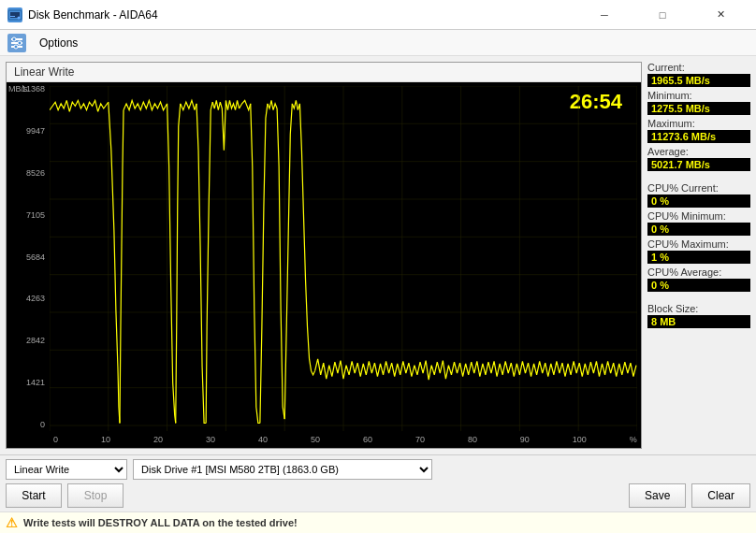 The height and width of the screenshot is (533, 756). I want to click on maximize-button: □, so click(662, 15).